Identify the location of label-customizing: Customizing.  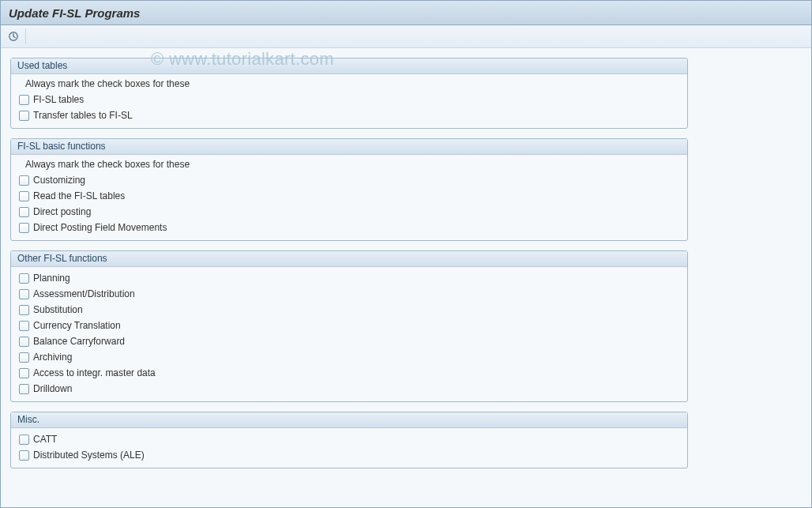
(59, 180).